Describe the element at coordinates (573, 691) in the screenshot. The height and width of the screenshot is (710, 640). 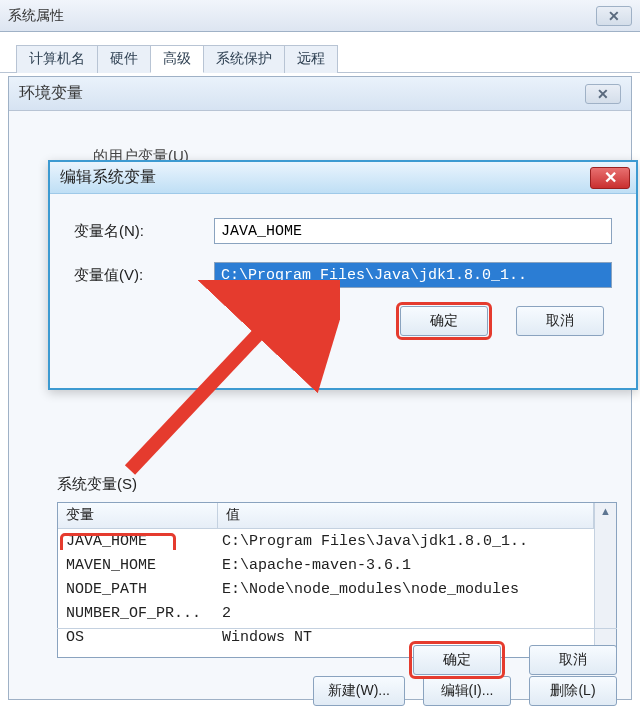
I see `delete-button: 删除(L)` at that location.